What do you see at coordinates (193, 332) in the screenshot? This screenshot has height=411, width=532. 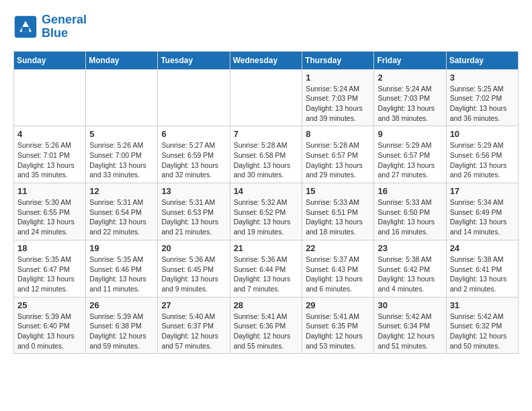 I see `day-detail: Sunrise: 5:40 AM Sunset: 6:37 PM Dayligh…` at bounding box center [193, 332].